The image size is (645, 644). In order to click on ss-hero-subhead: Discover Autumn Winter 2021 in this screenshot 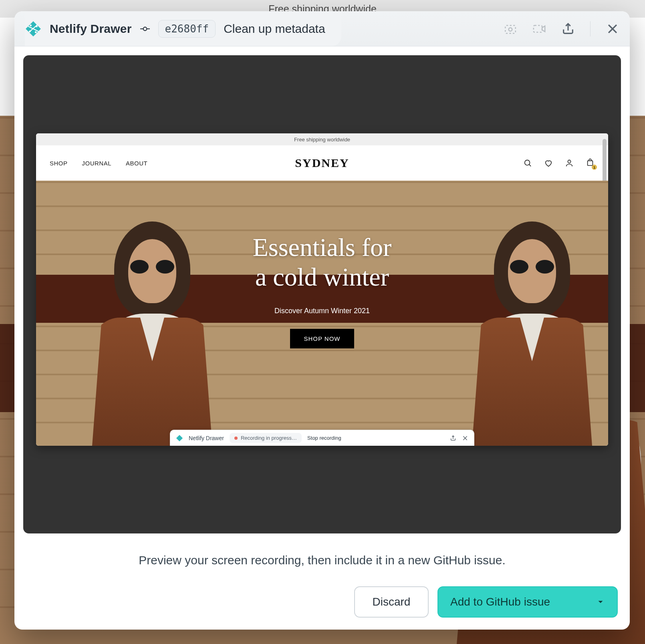, I will do `click(322, 311)`.